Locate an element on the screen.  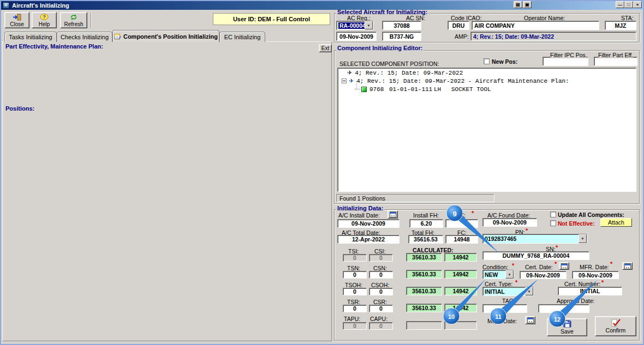
calc-fc-4: 14942 is located at coordinates (461, 308).